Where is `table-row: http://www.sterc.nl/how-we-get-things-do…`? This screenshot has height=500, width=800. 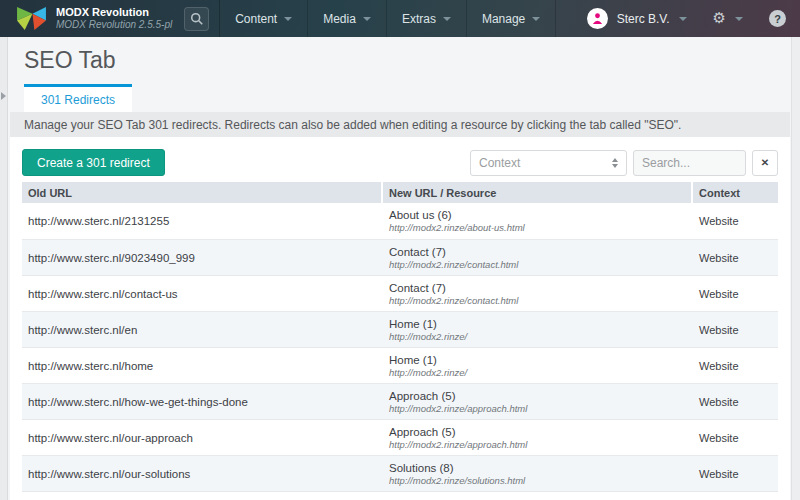 table-row: http://www.sterc.nl/how-we-get-things-do… is located at coordinates (400, 401).